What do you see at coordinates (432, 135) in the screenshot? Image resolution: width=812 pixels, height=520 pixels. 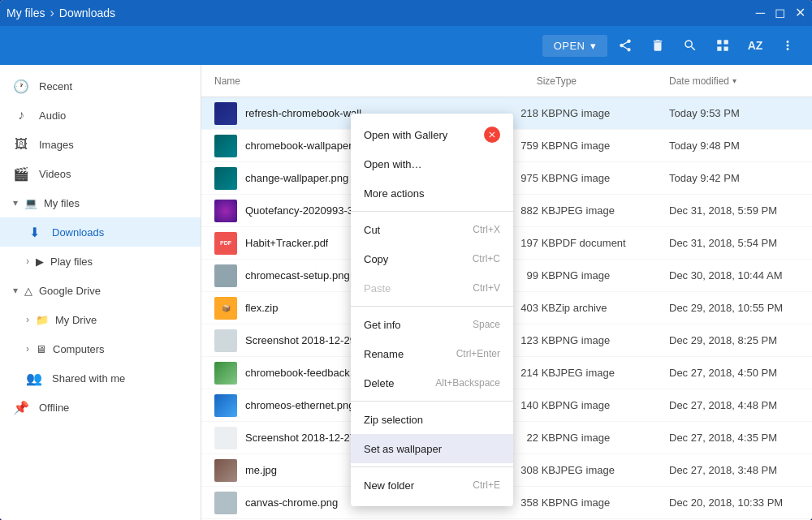 I see `context-menu-item-open-gallery: Open with Gallery` at bounding box center [432, 135].